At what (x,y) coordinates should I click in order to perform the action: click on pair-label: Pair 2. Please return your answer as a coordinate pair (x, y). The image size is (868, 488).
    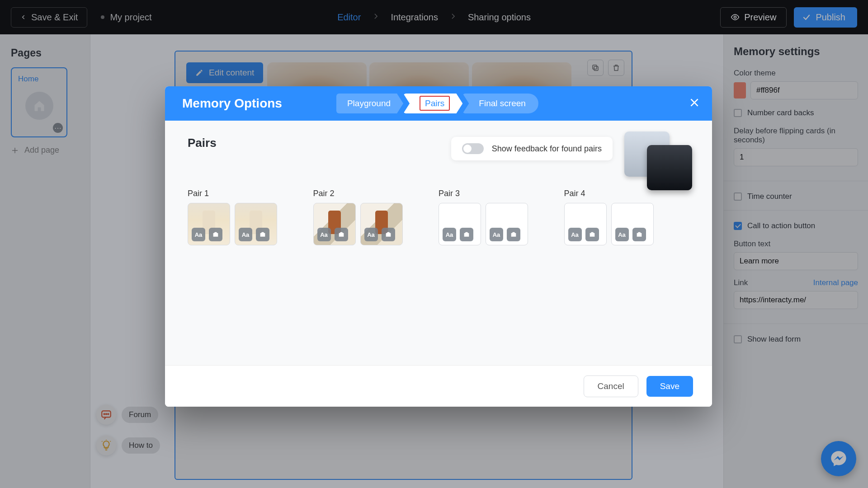
    Looking at the image, I should click on (363, 193).